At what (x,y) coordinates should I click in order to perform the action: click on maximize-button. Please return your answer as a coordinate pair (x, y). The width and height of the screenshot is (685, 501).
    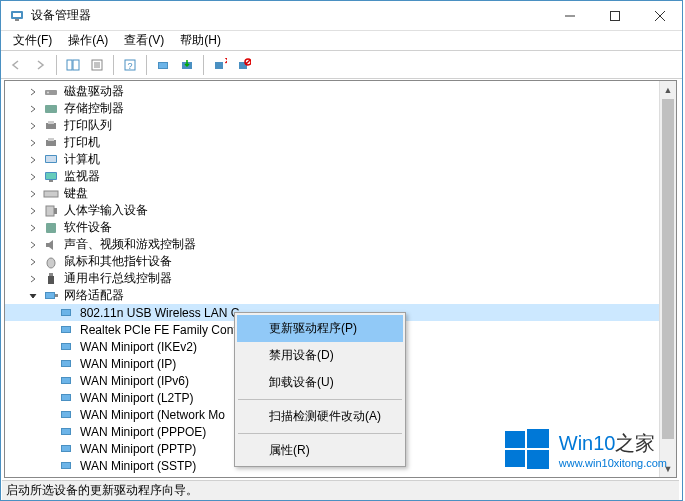
    Looking at the image, I should click on (614, 16).